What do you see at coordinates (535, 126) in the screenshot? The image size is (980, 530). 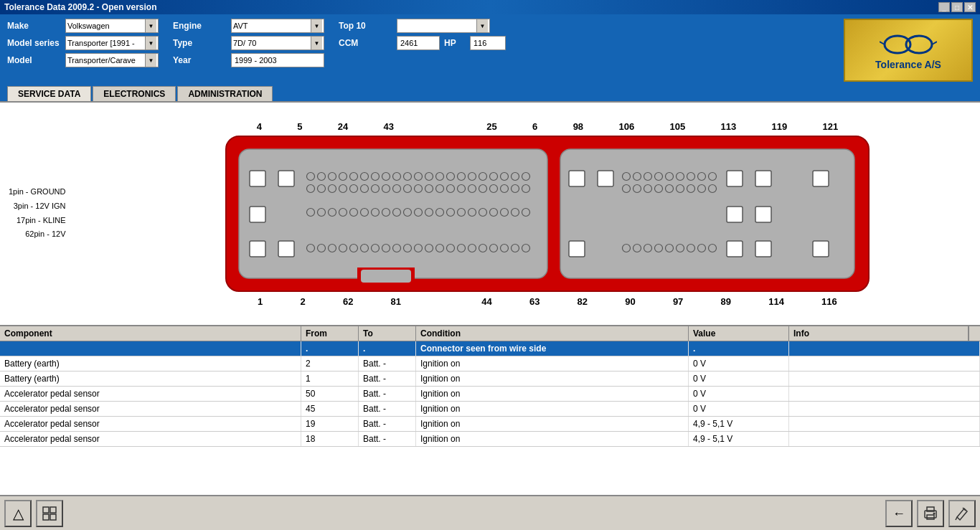 I see `top-label-6: 6` at bounding box center [535, 126].